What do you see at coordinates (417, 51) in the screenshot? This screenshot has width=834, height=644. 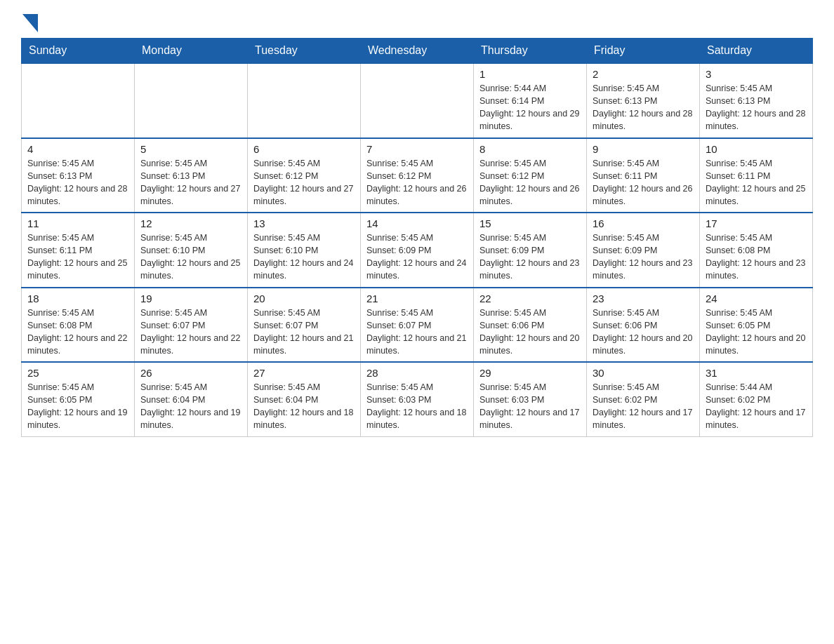 I see `calendar-header-row: SundayMondayTuesdayWednesdayThursdayFrid…` at bounding box center [417, 51].